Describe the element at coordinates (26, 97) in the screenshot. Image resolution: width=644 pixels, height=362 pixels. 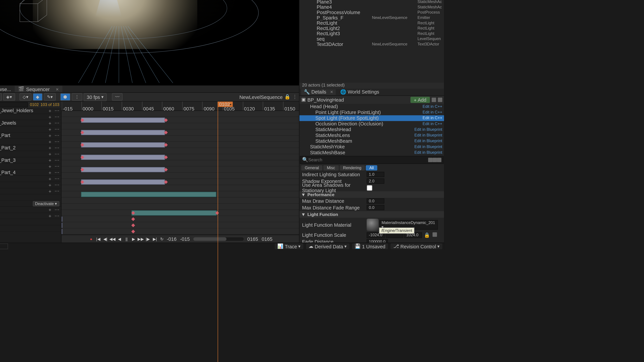
I see `seq-autokey-dropdown: ◇▾` at that location.